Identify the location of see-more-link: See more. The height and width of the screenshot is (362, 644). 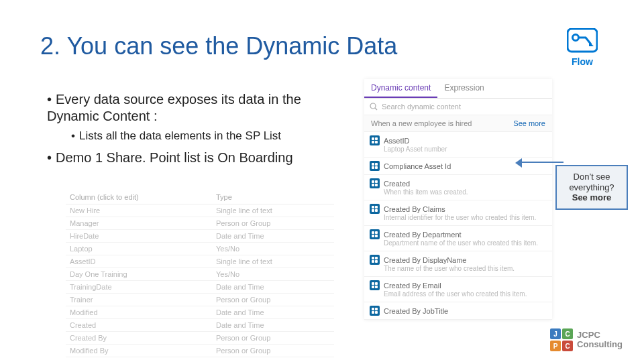
(529, 123).